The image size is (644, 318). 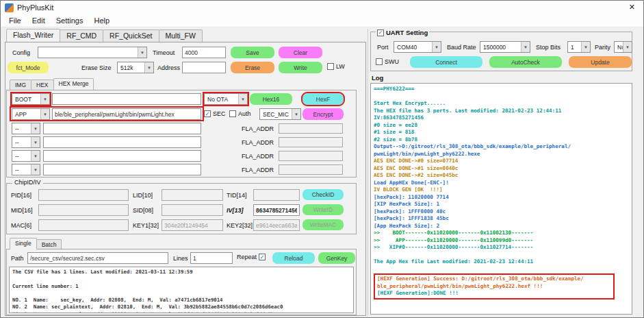 What do you see at coordinates (501, 241) in the screenshot?
I see `uart-log-line: >> APP-------0x11020000-------0x110099d0…` at bounding box center [501, 241].